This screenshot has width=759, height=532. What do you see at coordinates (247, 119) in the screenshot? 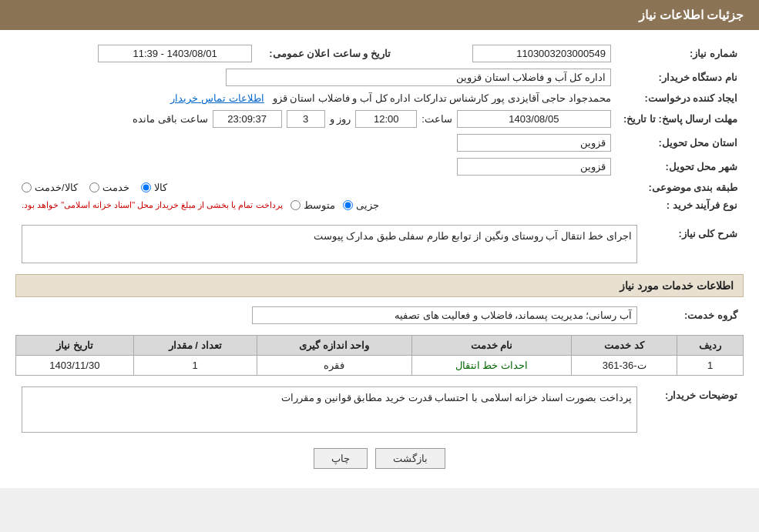
I see `baqi-saat-box: 23:09:37` at bounding box center [247, 119].